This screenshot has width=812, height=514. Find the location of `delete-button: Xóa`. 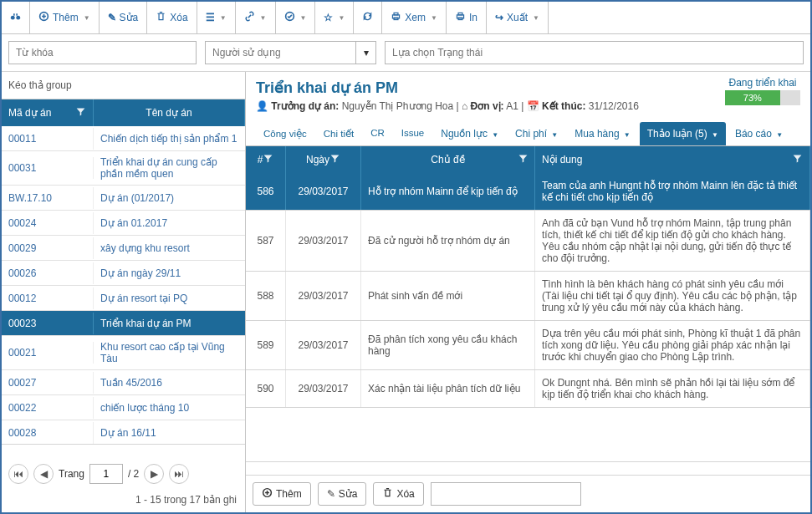

delete-button: Xóa is located at coordinates (172, 18).